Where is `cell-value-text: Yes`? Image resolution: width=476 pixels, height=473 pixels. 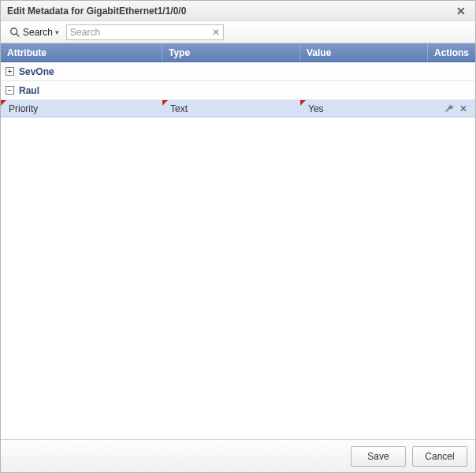
cell-value-text: Yes is located at coordinates (316, 109).